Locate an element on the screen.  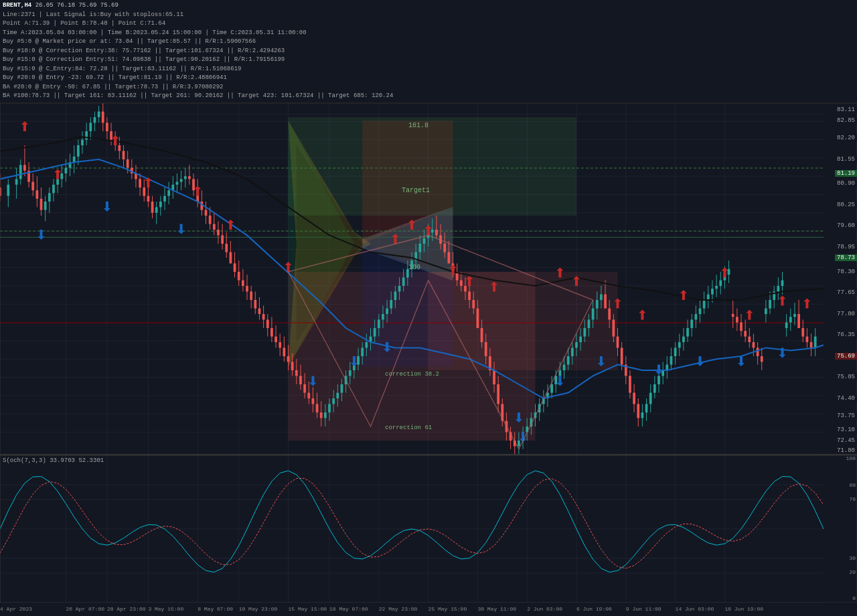
x-label: 18 May 07:00 is located at coordinates (349, 609).